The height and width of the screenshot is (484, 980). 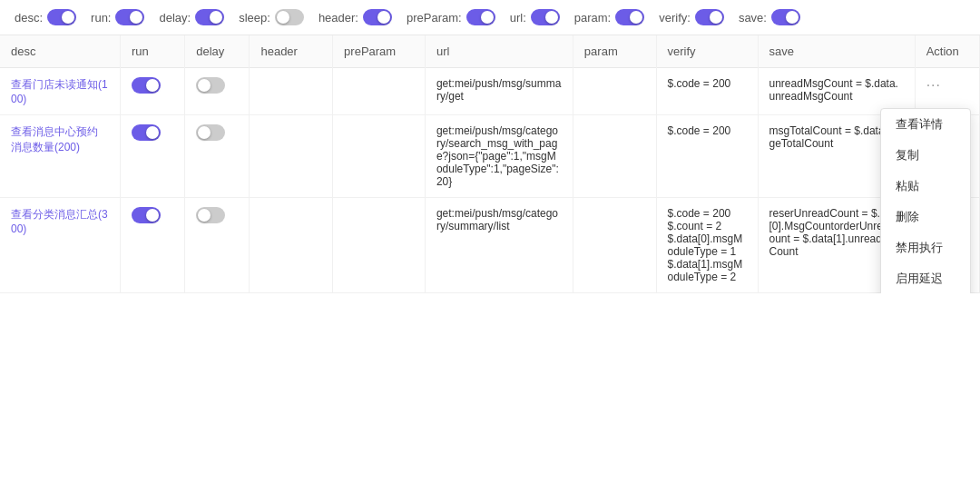 What do you see at coordinates (451, 17) in the screenshot?
I see `toolbar-item-preParam: preParam:` at bounding box center [451, 17].